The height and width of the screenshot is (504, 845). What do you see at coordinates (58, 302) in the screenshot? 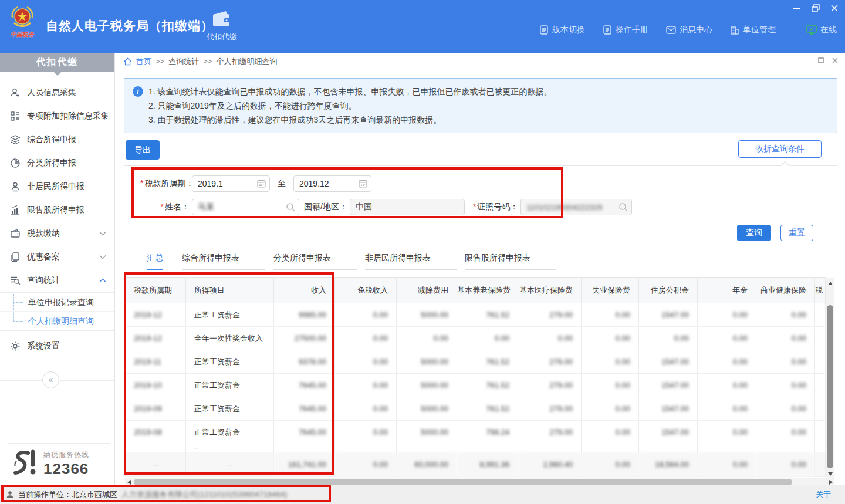
I see `sidebar-subitem-unit-declaration-query: 单位申报记录查询` at bounding box center [58, 302].